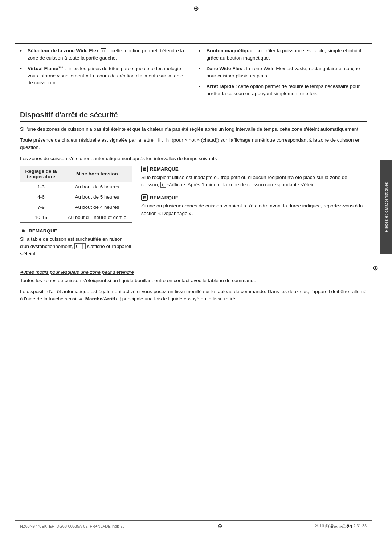  I want to click on term: Arrêt rapide, so click(220, 86).